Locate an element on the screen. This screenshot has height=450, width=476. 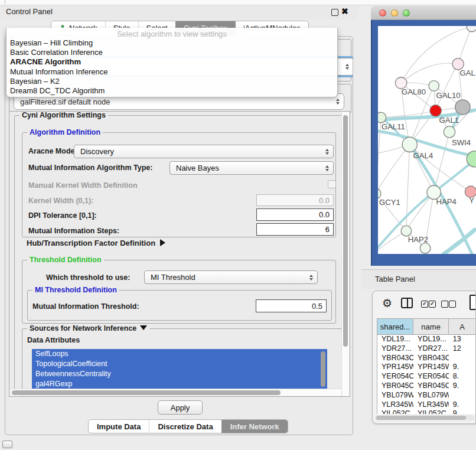
kernel-width-value: 0.0 is located at coordinates (324, 201).